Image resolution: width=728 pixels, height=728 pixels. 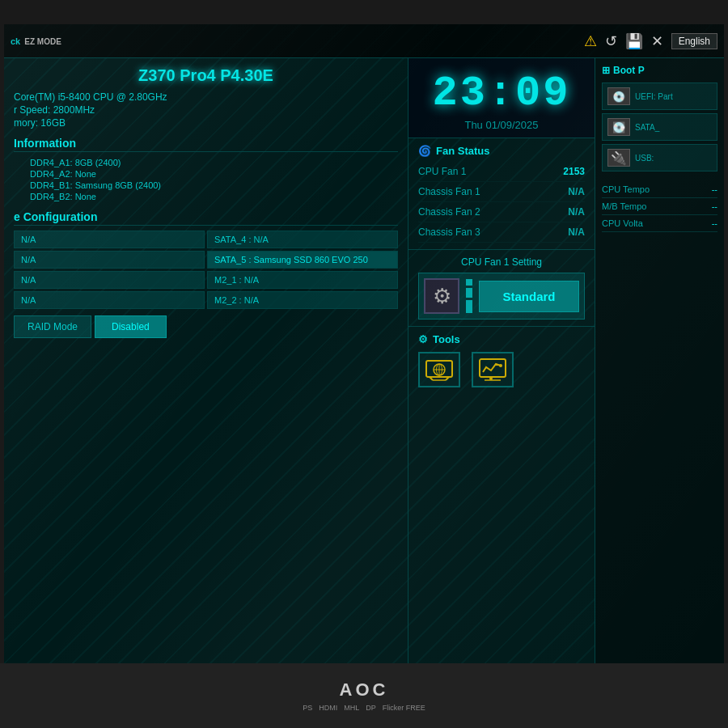 I want to click on fan-bars, so click(x=469, y=296).